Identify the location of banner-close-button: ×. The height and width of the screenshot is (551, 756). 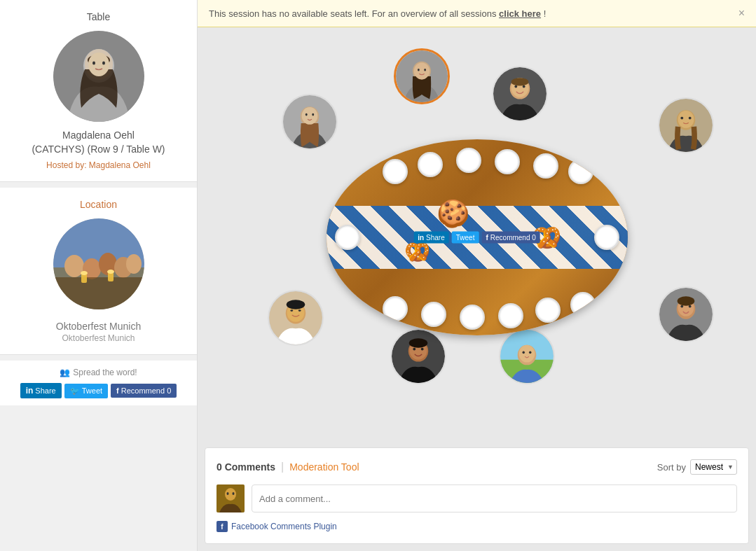
(741, 13).